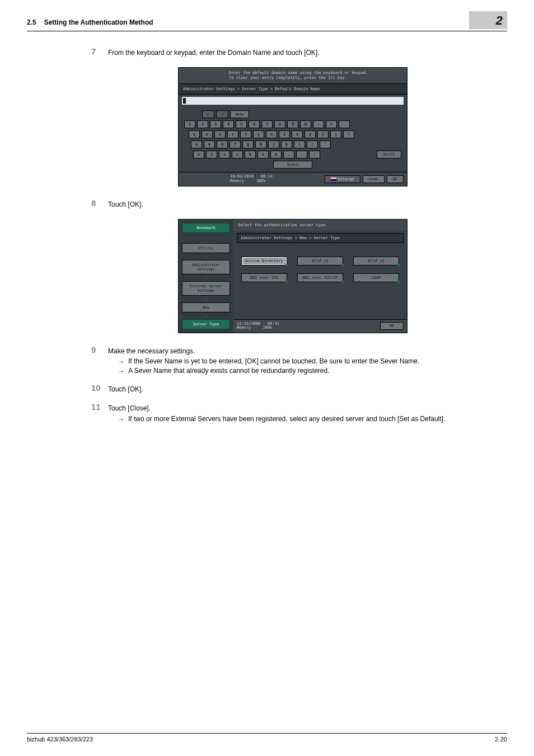 This screenshot has width=534, height=756. Describe the element at coordinates (308, 408) in the screenshot. I see `step-text: Touch [Close].` at that location.